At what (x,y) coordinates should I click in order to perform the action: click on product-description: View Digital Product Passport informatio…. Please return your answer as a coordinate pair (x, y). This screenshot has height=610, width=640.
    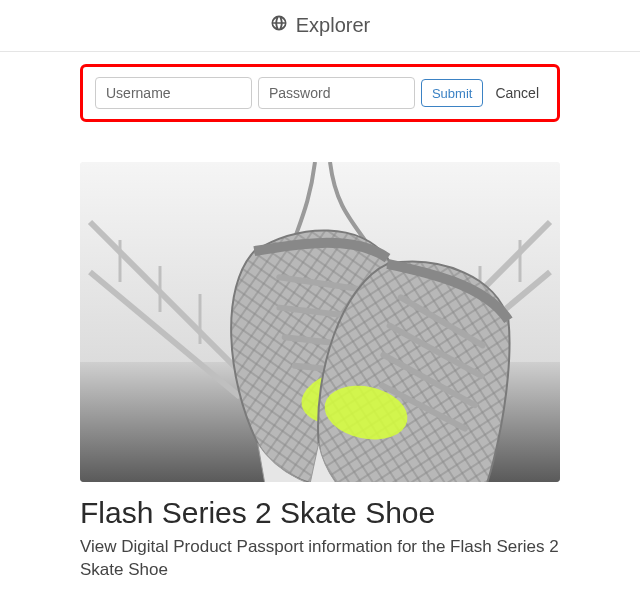
    Looking at the image, I should click on (320, 559).